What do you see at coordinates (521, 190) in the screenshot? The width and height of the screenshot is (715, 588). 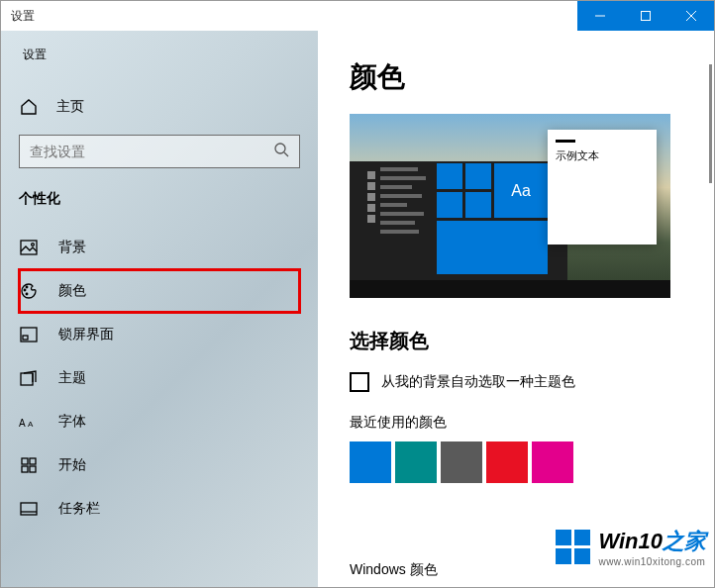 I see `preview-aa-tile: Aa` at bounding box center [521, 190].